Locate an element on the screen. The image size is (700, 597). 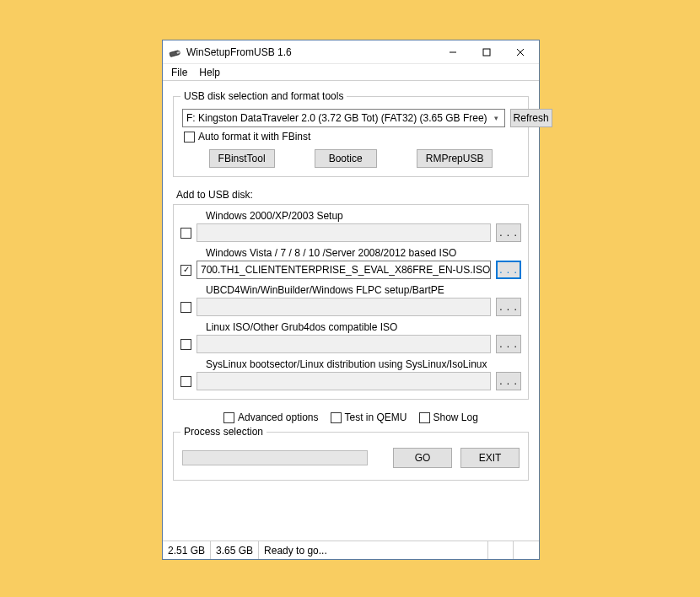
path-input-vista: 700.TH1_CLIENTENTERPRISE_S_EVAL_X86FRE_E… is located at coordinates (344, 270).